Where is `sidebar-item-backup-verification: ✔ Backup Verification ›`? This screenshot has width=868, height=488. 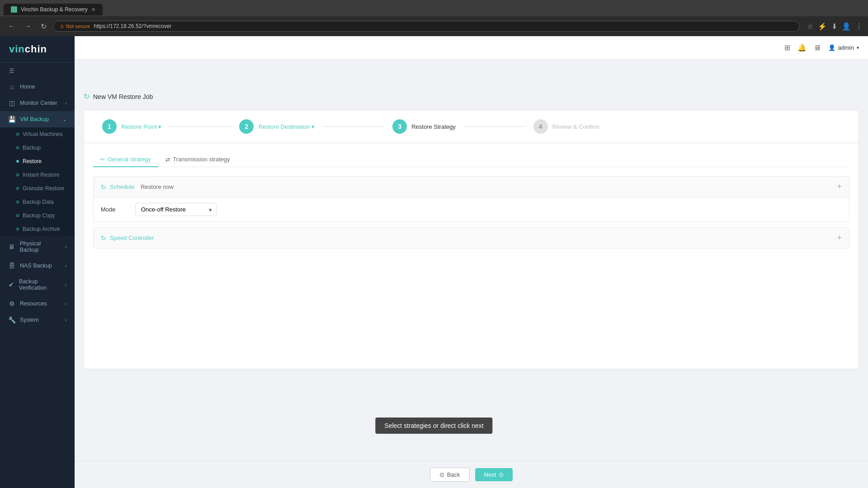 sidebar-item-backup-verification: ✔ Backup Verification › is located at coordinates (37, 285).